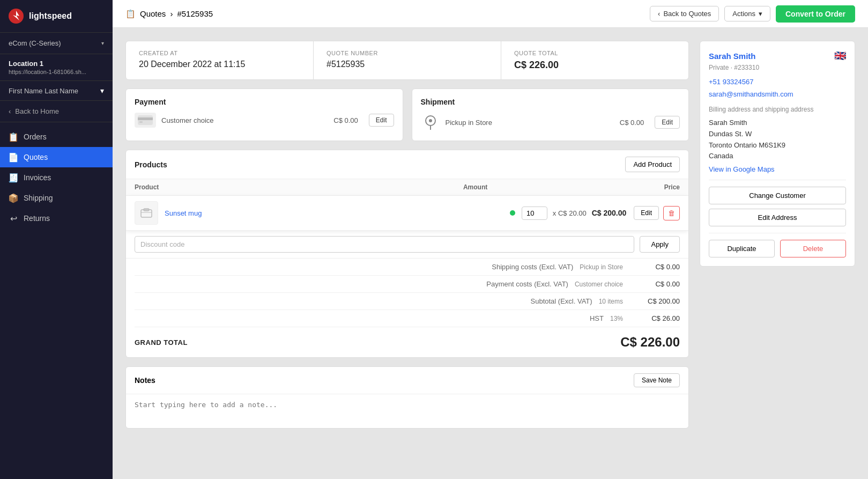  What do you see at coordinates (840, 56) in the screenshot?
I see `customer-flag-icon: 🇬🇧` at bounding box center [840, 56].